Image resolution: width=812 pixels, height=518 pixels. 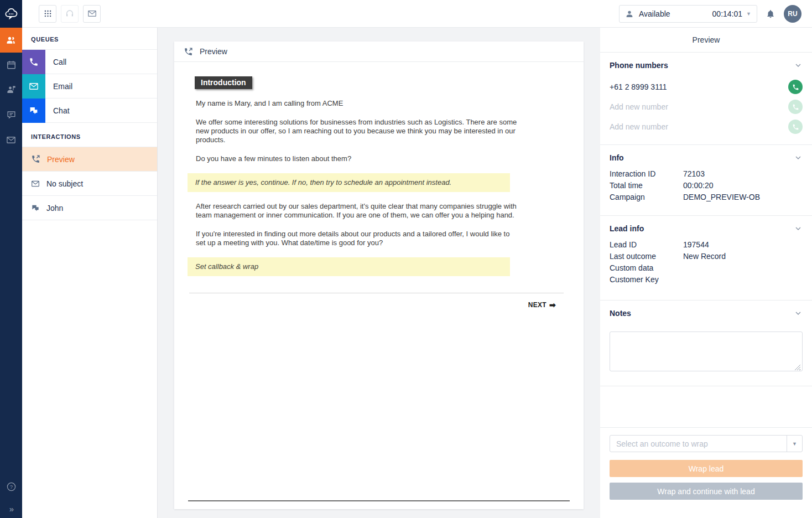 What do you see at coordinates (90, 39) in the screenshot?
I see `queues-section-title: QUEUES` at bounding box center [90, 39].